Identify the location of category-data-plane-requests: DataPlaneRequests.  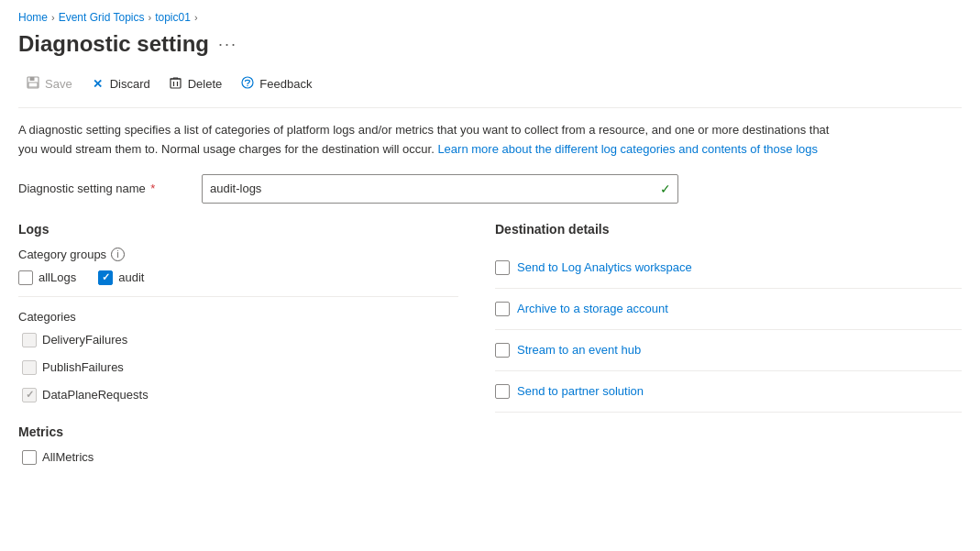
(238, 395).